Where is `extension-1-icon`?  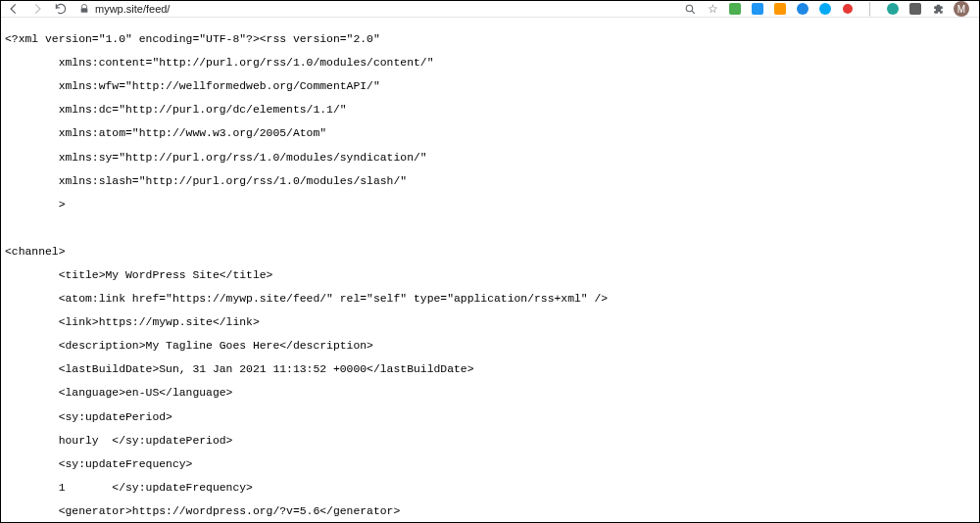
extension-1-icon is located at coordinates (735, 9).